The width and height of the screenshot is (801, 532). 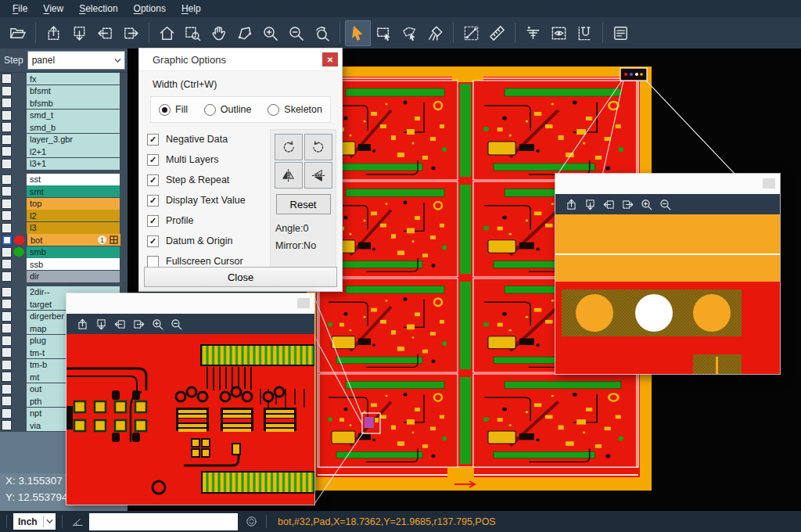 What do you see at coordinates (208, 160) in the screenshot?
I see `option-multi-layers: ✓Multi Layers` at bounding box center [208, 160].